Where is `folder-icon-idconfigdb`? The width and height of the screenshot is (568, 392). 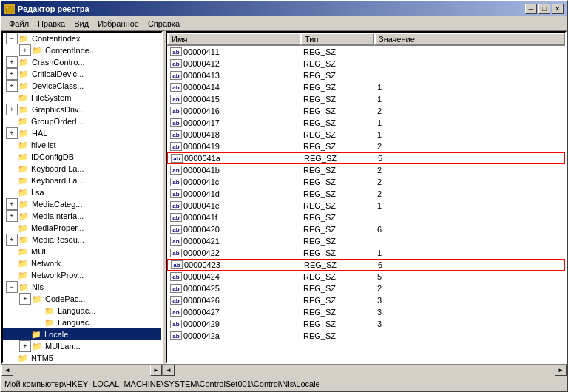 folder-icon-idconfigdb is located at coordinates (24, 157).